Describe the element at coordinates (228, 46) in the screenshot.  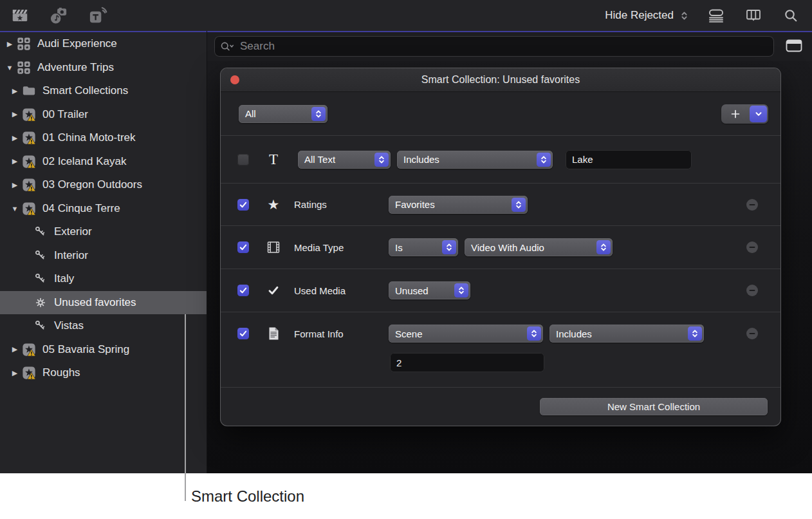
I see `search-magnifier-icon` at that location.